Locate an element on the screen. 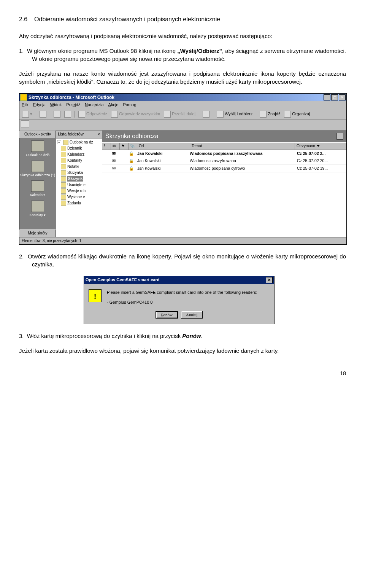  print-button is located at coordinates (43, 114).